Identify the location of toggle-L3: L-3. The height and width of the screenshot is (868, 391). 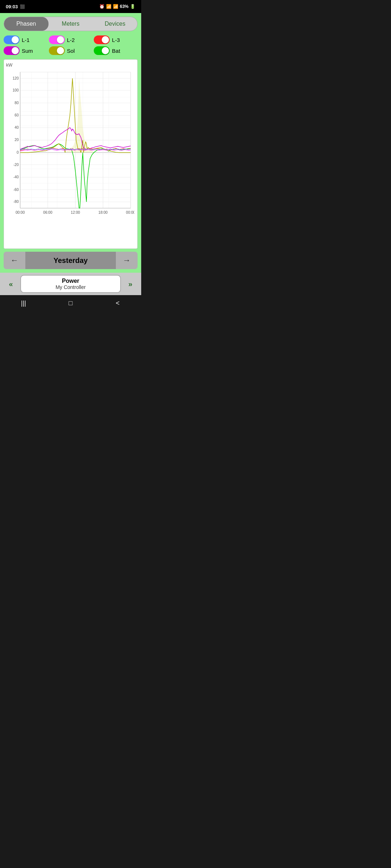
(116, 40).